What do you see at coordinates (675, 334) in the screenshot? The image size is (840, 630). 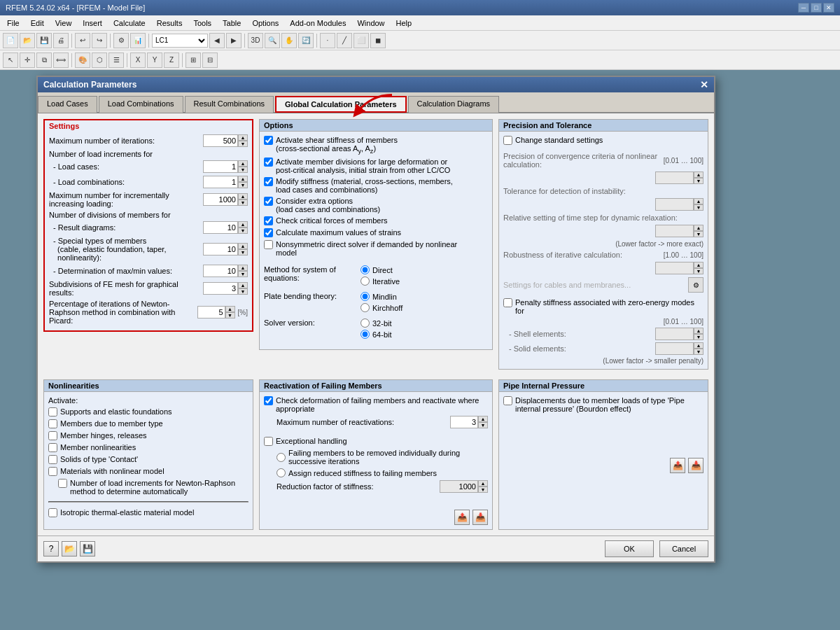 I see `shell-input` at bounding box center [675, 334].